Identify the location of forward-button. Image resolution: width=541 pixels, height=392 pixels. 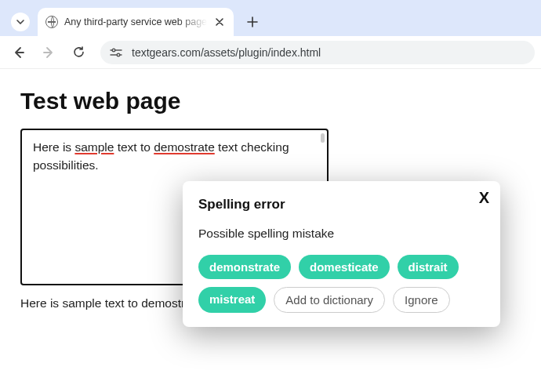
(49, 53).